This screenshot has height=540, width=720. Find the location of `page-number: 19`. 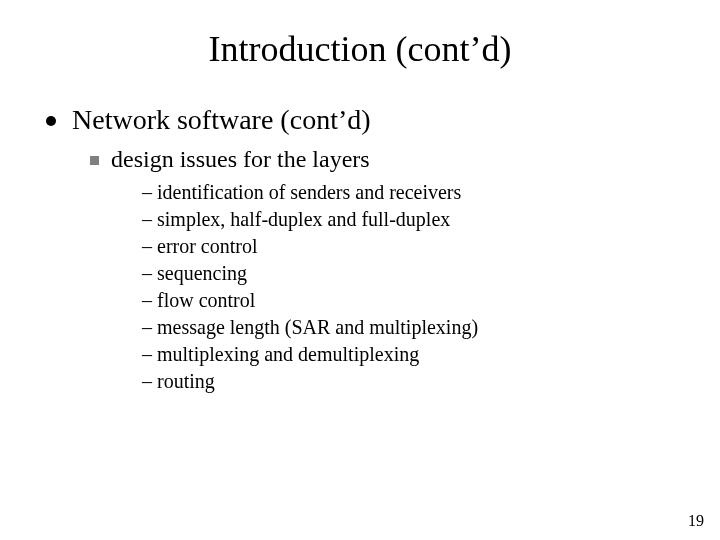

page-number: 19 is located at coordinates (696, 521).